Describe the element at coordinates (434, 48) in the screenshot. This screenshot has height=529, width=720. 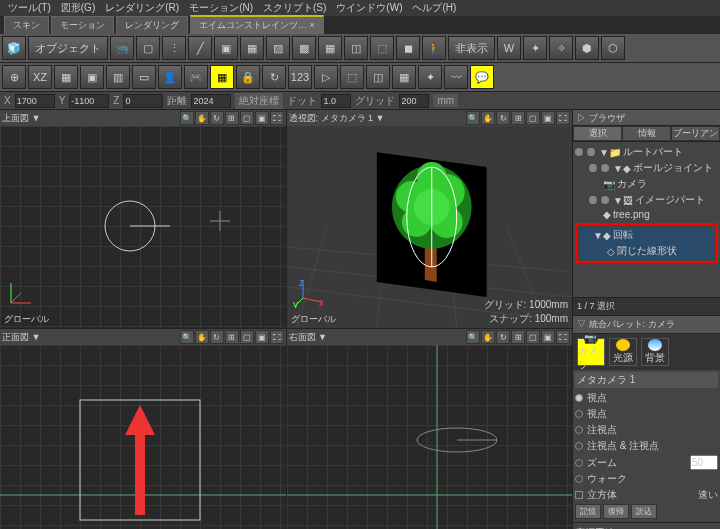
I see `walk-icon: 🚶` at that location.